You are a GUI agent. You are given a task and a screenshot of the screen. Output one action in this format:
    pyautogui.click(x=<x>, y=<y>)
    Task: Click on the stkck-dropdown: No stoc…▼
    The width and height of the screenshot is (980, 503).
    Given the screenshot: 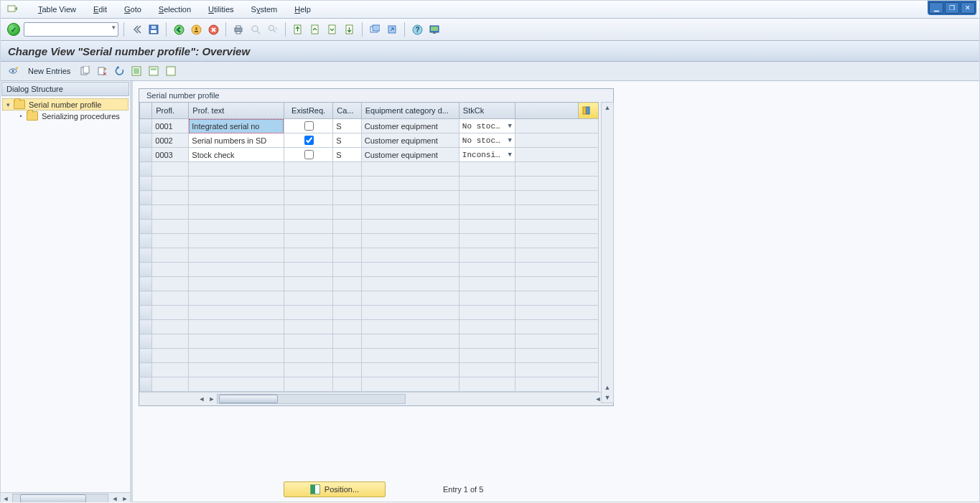 What is the action you would take?
    pyautogui.click(x=487, y=141)
    